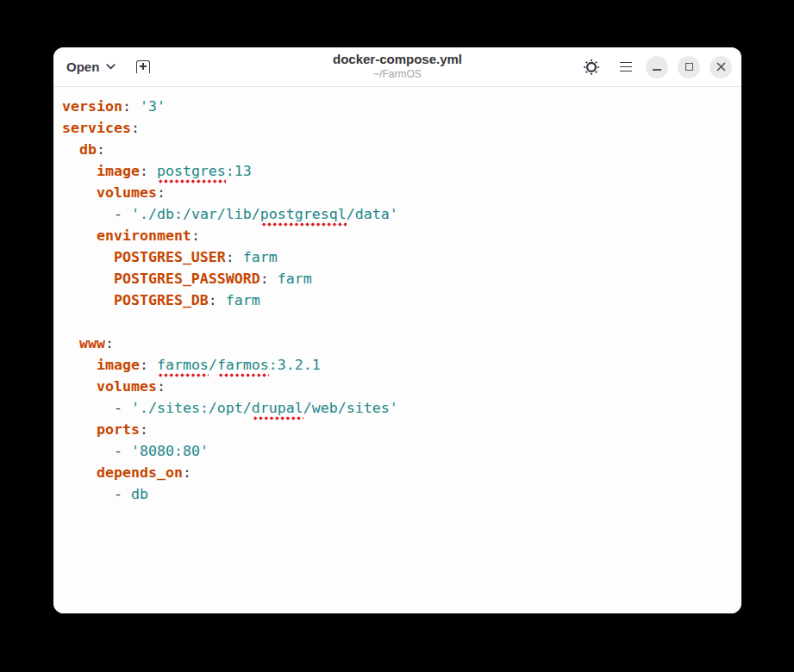 The image size is (794, 672). What do you see at coordinates (397, 495) in the screenshot?
I see `code-line: - db` at bounding box center [397, 495].